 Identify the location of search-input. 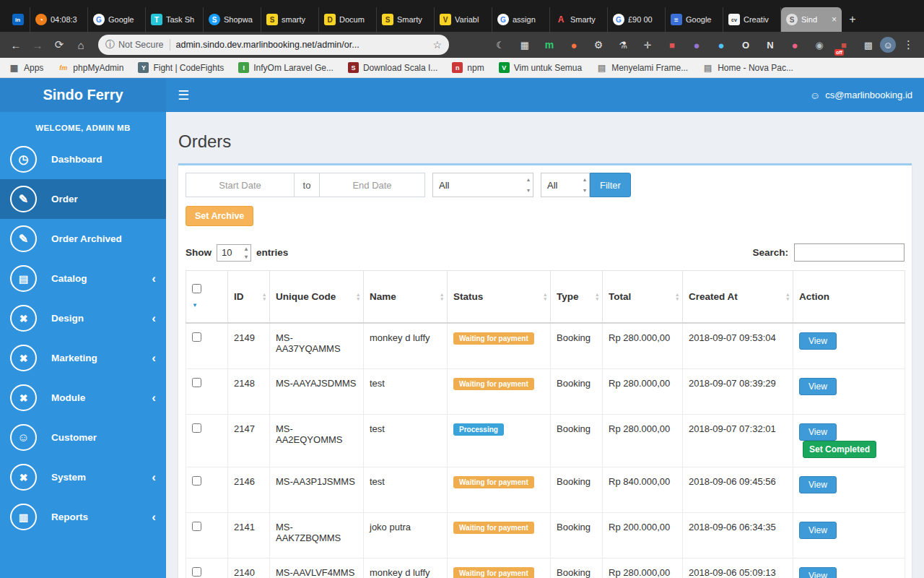
(849, 253).